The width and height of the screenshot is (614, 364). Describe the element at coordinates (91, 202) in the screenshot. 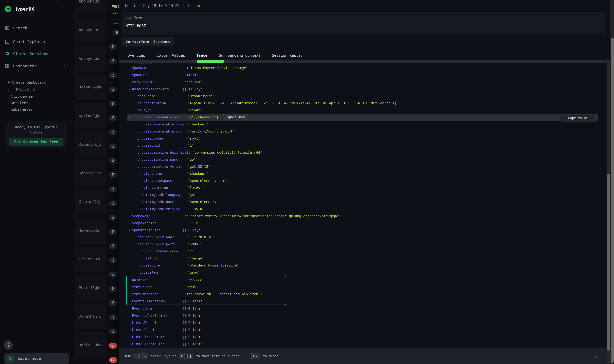

I see `session-card: Kieran92@h` at that location.